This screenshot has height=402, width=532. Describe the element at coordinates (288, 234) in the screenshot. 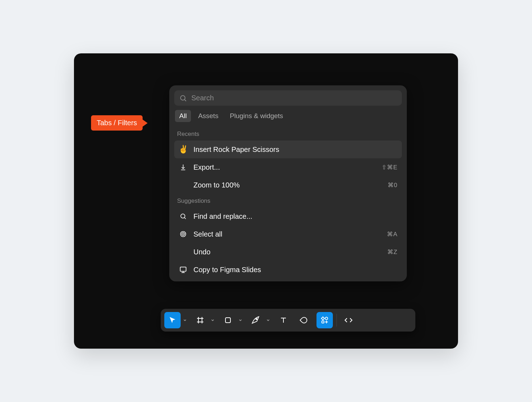

I see `suggestion-item-select-all: Select all ⌘A` at that location.